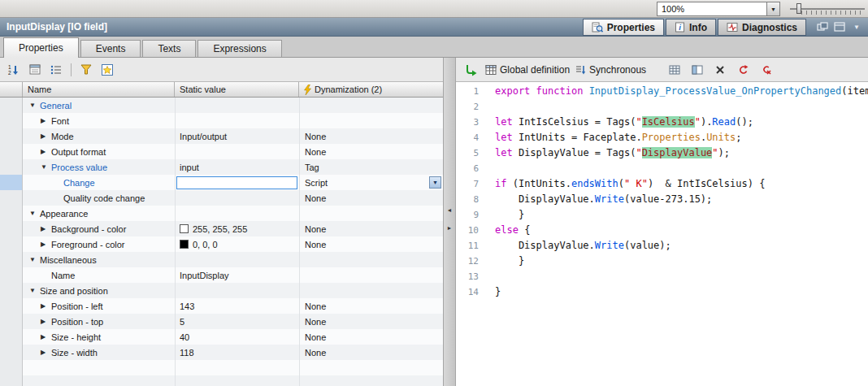 The image size is (868, 386). What do you see at coordinates (99, 151) in the screenshot?
I see `property-name-cell: ▶Output format` at bounding box center [99, 151].